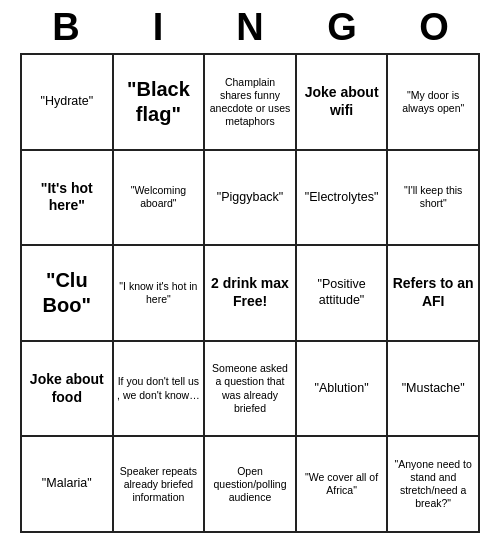 This screenshot has width=500, height=544. What do you see at coordinates (433, 389) in the screenshot?
I see `bingo-cell: "Mustache"` at bounding box center [433, 389].